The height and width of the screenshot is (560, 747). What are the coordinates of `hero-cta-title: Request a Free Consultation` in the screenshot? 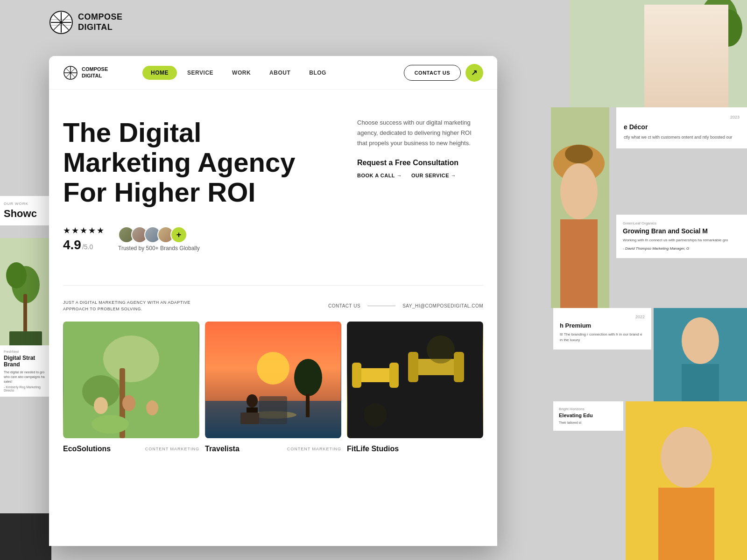 It's located at (418, 163).